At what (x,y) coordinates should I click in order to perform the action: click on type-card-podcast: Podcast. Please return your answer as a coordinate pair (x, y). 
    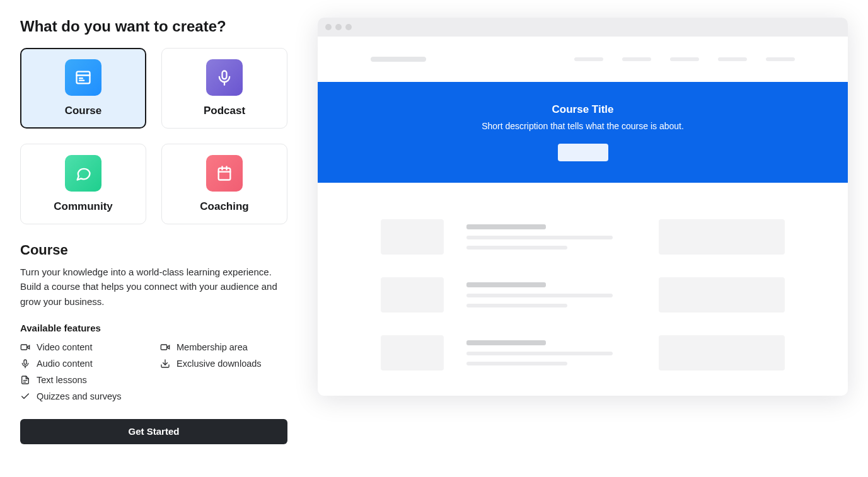
    Looking at the image, I should click on (224, 88).